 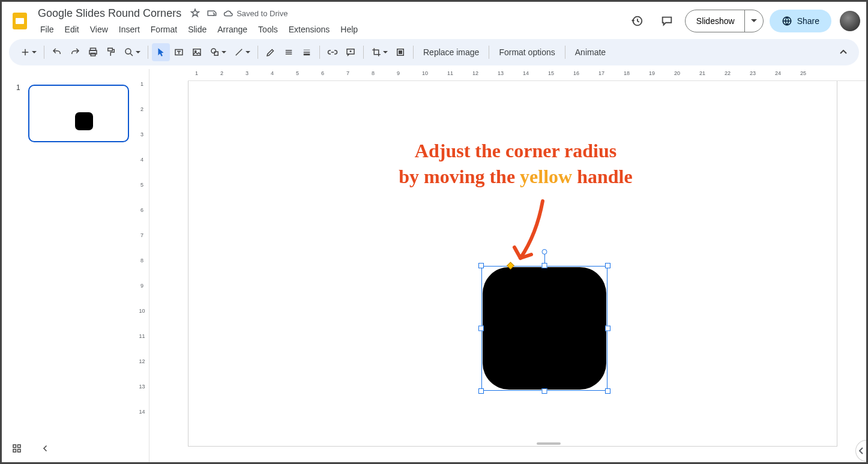 I want to click on annotation-arrow, so click(x=534, y=234).